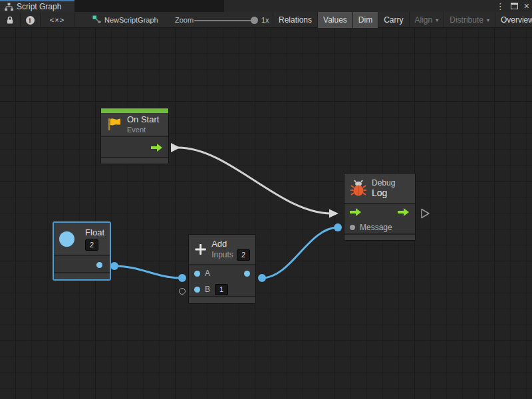 The height and width of the screenshot is (399, 532). What do you see at coordinates (402, 20) in the screenshot?
I see `toolbar-buttons: Relations Values Dim Carry Align ▾ Distr…` at bounding box center [402, 20].